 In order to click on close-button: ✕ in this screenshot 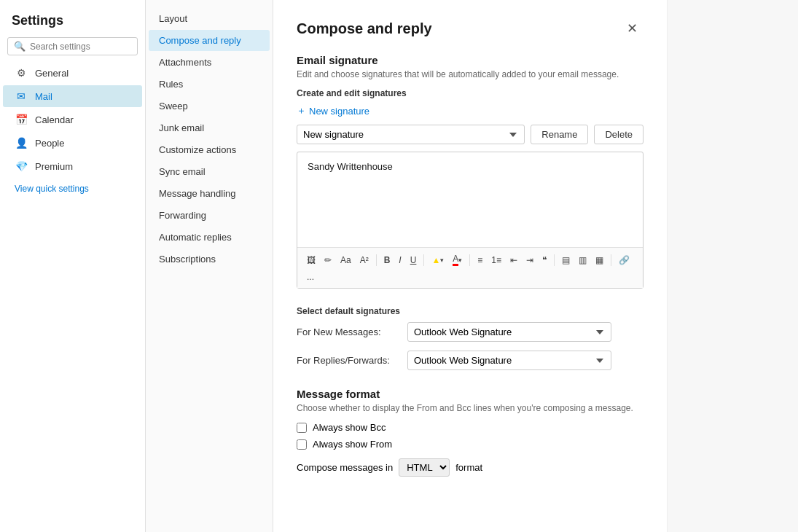, I will do `click(633, 28)`.